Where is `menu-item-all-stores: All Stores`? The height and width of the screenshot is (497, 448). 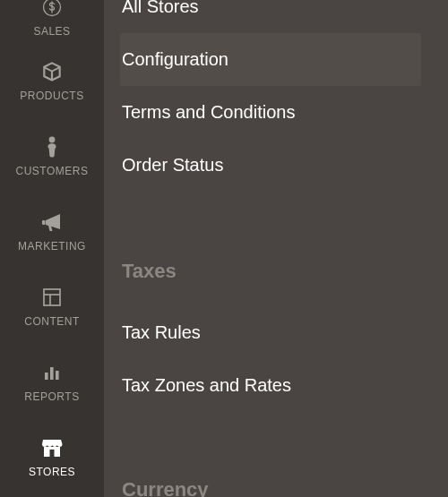
menu-item-all-stores: All Stores is located at coordinates (281, 16).